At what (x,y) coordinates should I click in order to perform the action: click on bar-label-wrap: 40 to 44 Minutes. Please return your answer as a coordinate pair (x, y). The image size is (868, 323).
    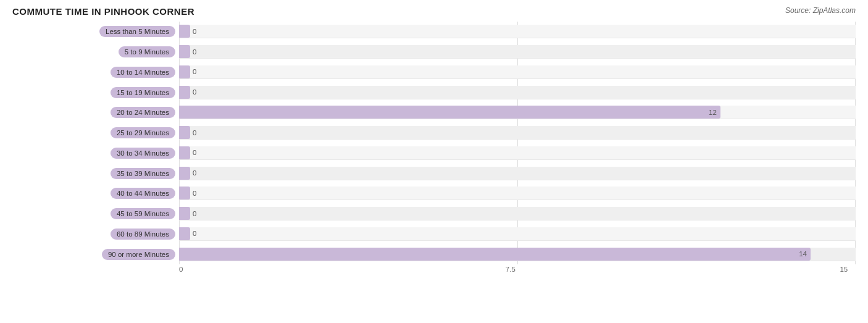
    Looking at the image, I should click on (96, 193).